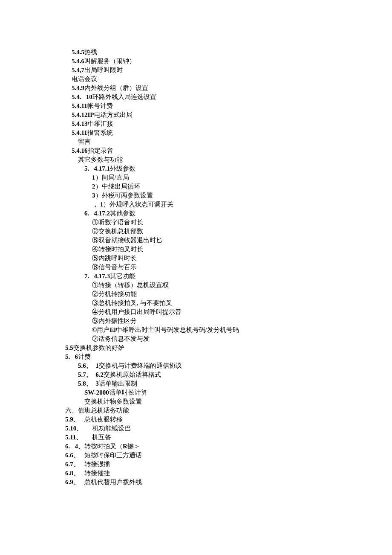 The width and height of the screenshot is (392, 555). Describe the element at coordinates (218, 375) in the screenshot. I see `text-line: 5.7、 6.2交换机原始话箅格式` at that location.